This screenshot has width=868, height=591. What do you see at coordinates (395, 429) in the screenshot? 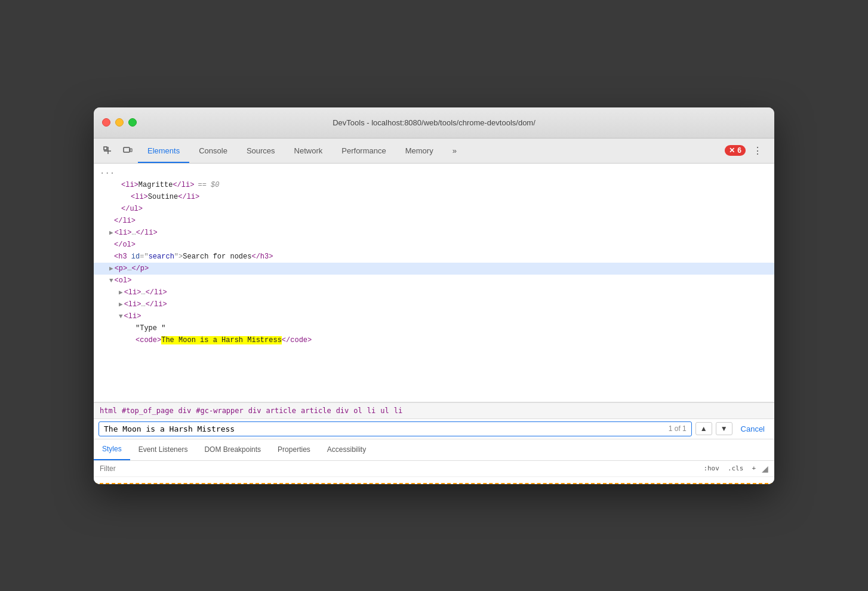
I see `search-input-wrapper: 1 of 1` at bounding box center [395, 429].